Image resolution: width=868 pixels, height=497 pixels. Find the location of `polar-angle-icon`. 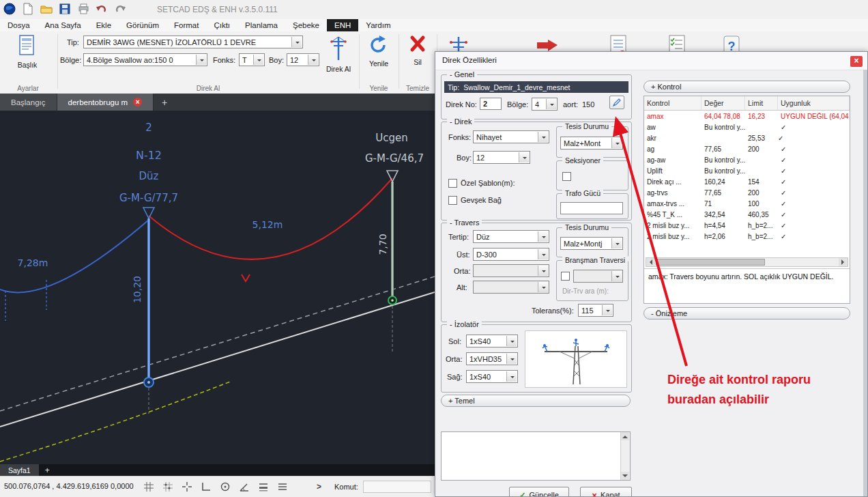

polar-angle-icon is located at coordinates (244, 487).